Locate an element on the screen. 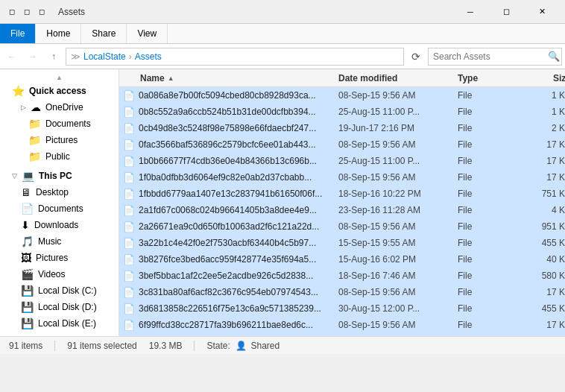  table-row: 📄 0b8c552a9a6ccb524b51b31de00dcfbb394...… is located at coordinates (342, 112).